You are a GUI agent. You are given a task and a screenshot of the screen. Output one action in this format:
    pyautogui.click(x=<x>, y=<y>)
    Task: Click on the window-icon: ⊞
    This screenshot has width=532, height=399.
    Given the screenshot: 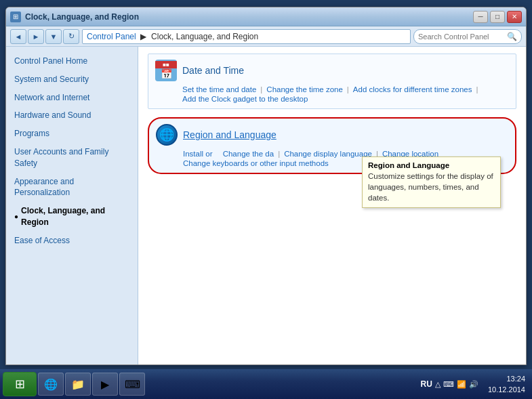 What is the action you would take?
    pyautogui.click(x=16, y=17)
    